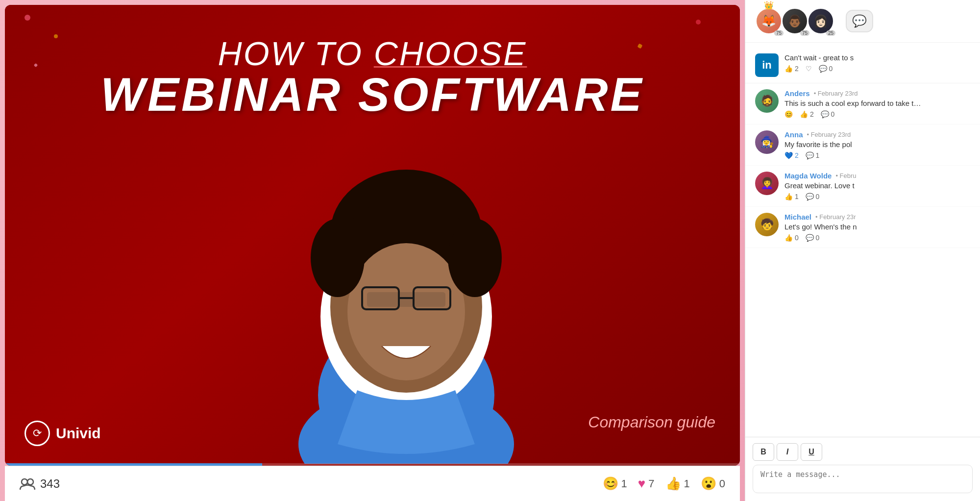 The height and width of the screenshot is (501, 980). What do you see at coordinates (767, 225) in the screenshot?
I see `michael-avatar: 🧒` at bounding box center [767, 225].